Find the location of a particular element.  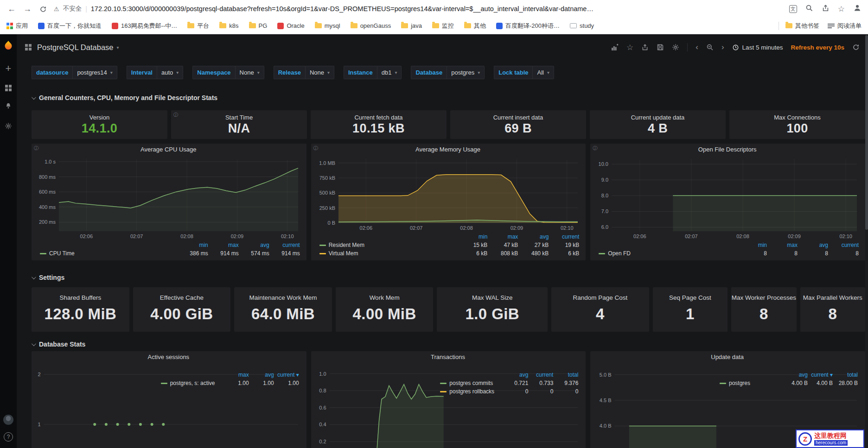

graph-panel-title: Average CPU Usage is located at coordinates (169, 151).